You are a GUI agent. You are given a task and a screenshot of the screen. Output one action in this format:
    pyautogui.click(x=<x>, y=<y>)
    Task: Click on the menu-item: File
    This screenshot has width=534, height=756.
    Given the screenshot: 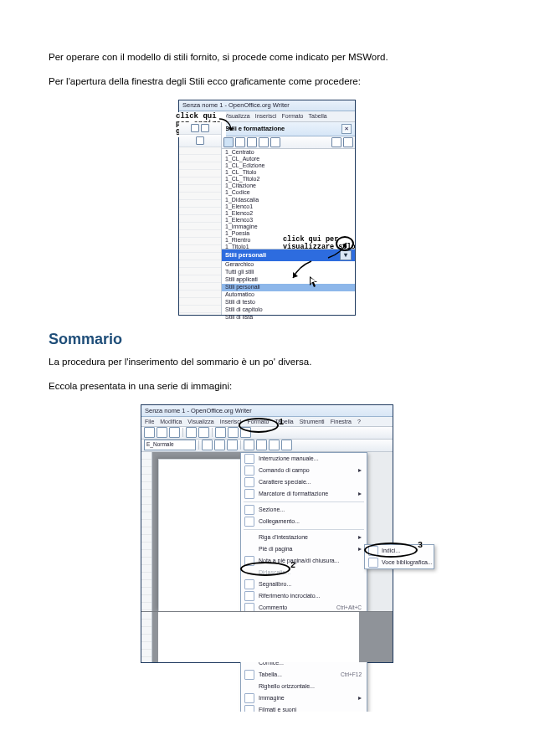 What is the action you would take?
    pyautogui.click(x=149, y=422)
    